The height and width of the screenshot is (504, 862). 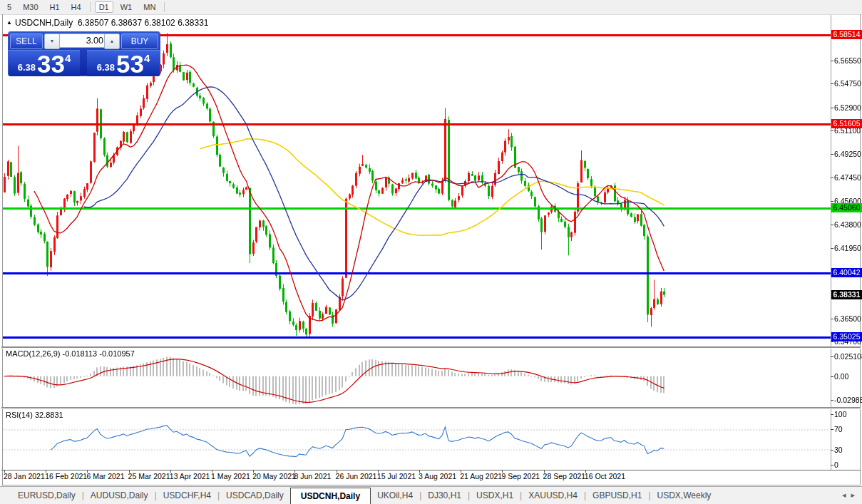 I want to click on chart-tab-dj30: DJ30,H1, so click(x=445, y=495).